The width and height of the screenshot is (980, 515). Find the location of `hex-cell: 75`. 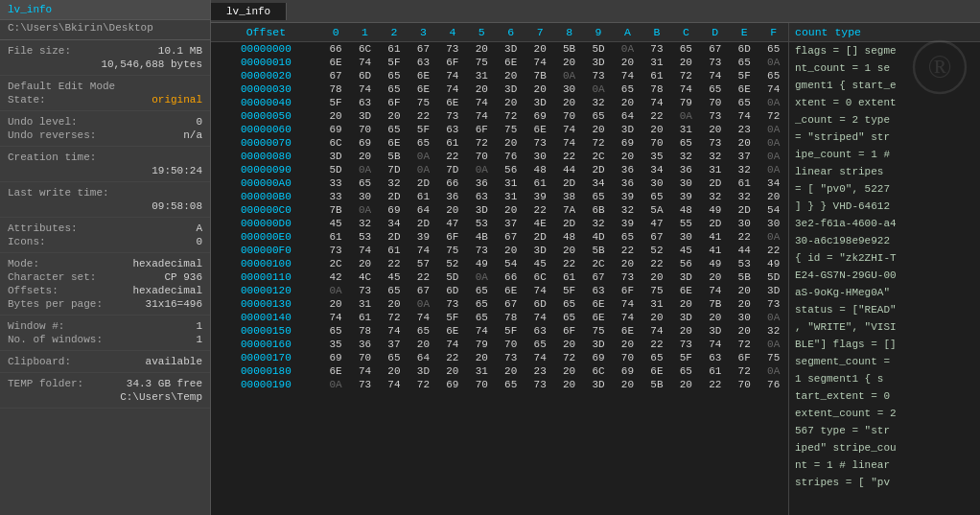

hex-cell: 75 is located at coordinates (453, 250).